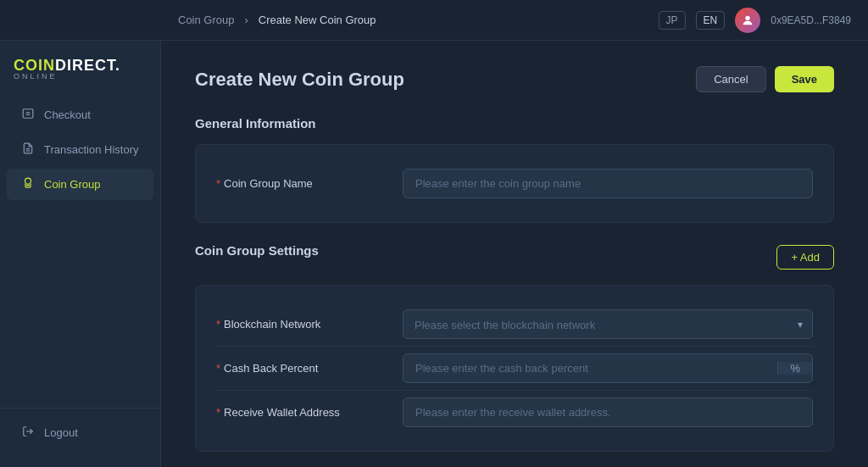 Image resolution: width=868 pixels, height=467 pixels. What do you see at coordinates (28, 432) in the screenshot?
I see `logout-icon` at bounding box center [28, 432].